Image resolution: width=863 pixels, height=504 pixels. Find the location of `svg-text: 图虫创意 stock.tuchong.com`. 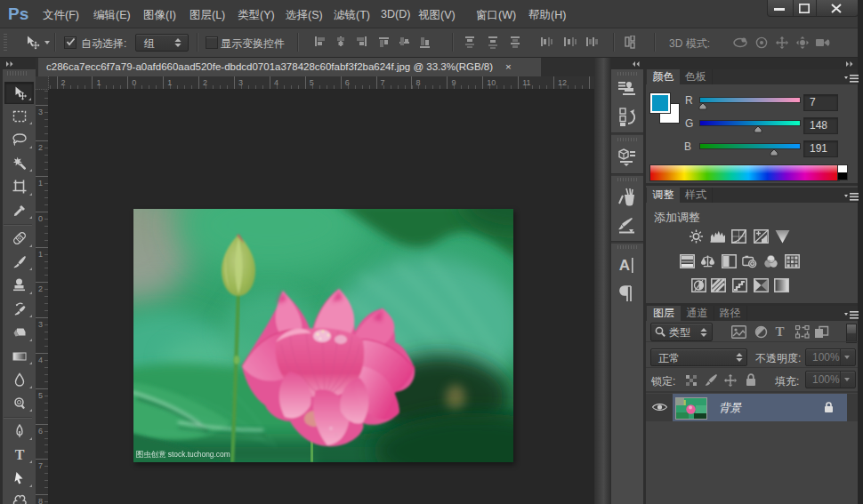

svg-text: 图虫创意 stock.tuchong.com is located at coordinates (183, 454).